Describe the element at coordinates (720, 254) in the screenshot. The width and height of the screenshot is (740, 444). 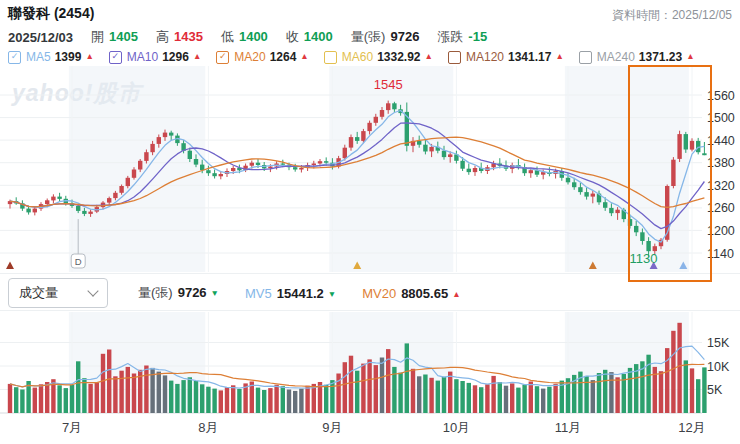
I see `svg-text: 1140` at that location.